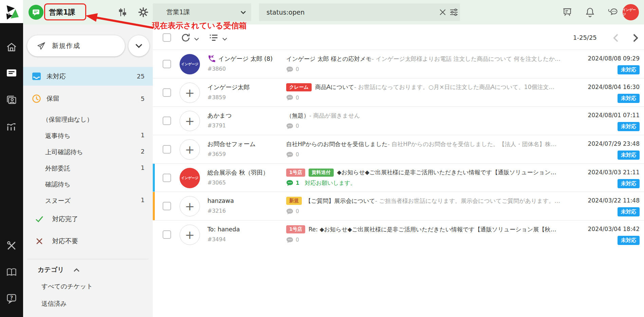 The height and width of the screenshot is (317, 644). I want to click on ticket-subject: クレーム 商品Aについて - お世話になっております。○月×日に注文した商品Aに…, so click(430, 87).